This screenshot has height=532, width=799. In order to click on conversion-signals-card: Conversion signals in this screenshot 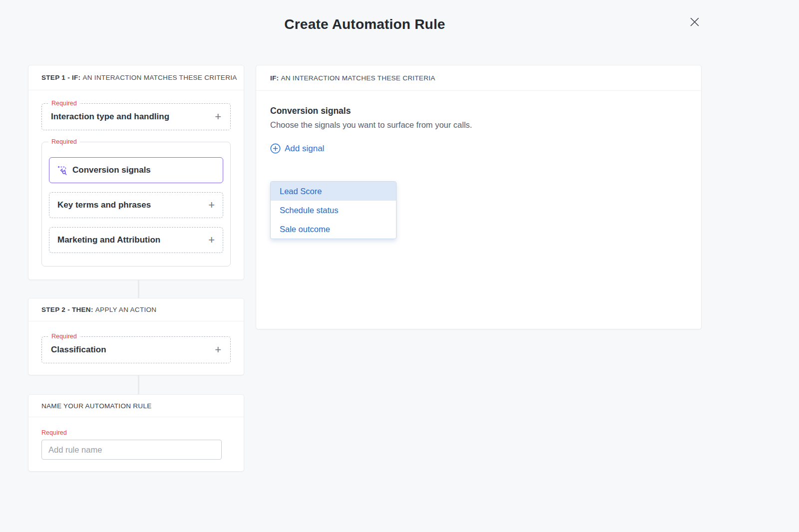, I will do `click(136, 170)`.